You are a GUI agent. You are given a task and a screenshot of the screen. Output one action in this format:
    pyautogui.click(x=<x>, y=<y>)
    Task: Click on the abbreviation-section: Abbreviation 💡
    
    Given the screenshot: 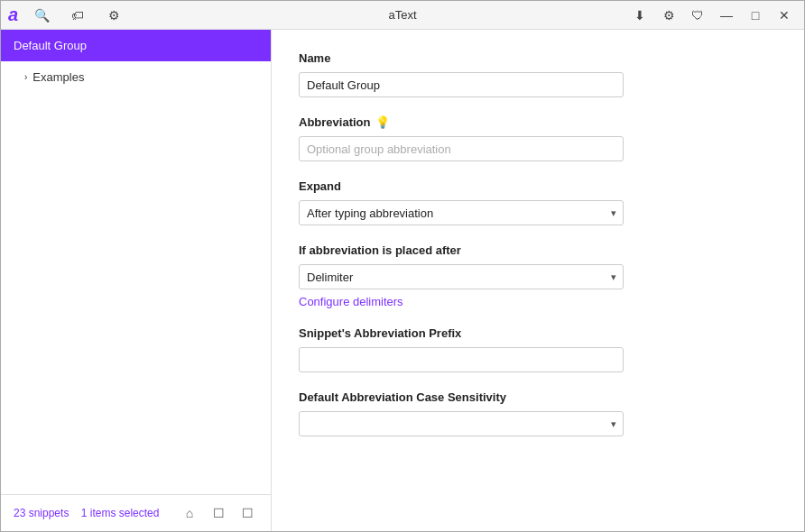 What is the action you would take?
    pyautogui.click(x=538, y=139)
    